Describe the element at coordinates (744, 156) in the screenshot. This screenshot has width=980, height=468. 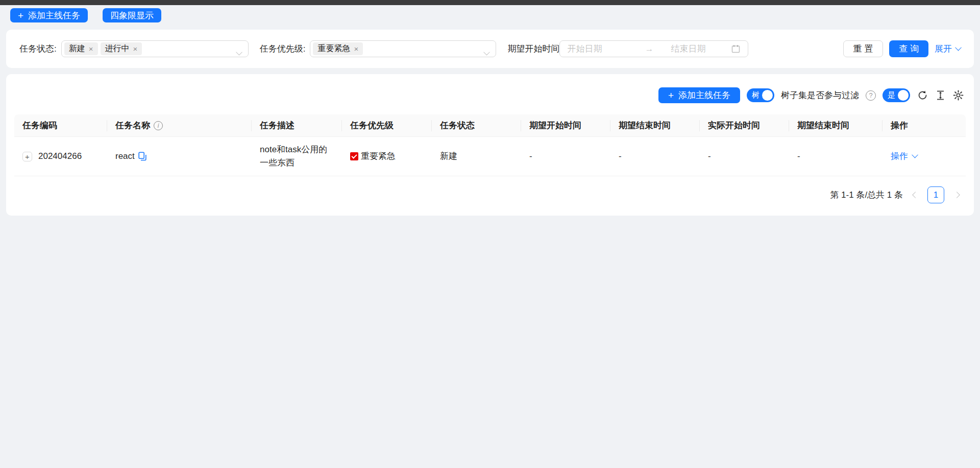
I see `cell-actual-start: -` at that location.